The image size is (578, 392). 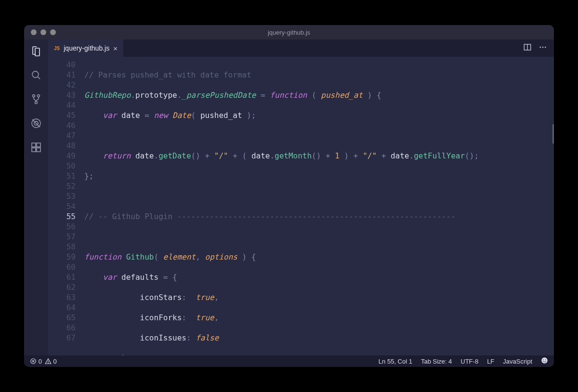 What do you see at coordinates (62, 237) in the screenshot?
I see `line-number: 57` at bounding box center [62, 237].